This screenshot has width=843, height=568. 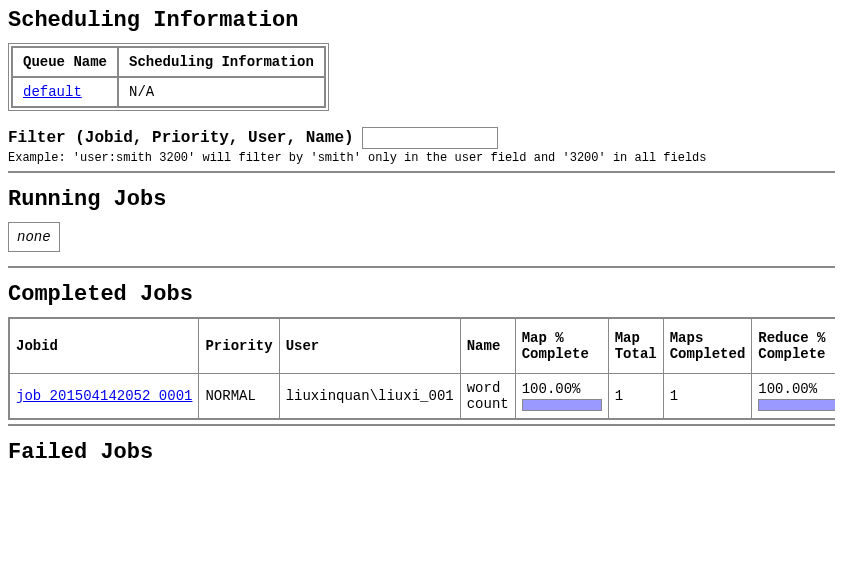 I want to click on job-priority: NORMAL, so click(x=239, y=397).